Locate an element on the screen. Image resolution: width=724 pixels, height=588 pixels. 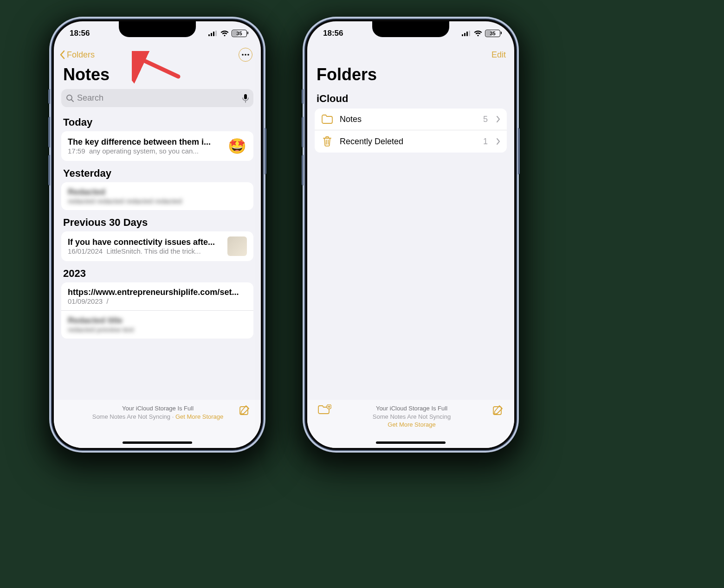
note-title: Redacted is located at coordinates (157, 192).